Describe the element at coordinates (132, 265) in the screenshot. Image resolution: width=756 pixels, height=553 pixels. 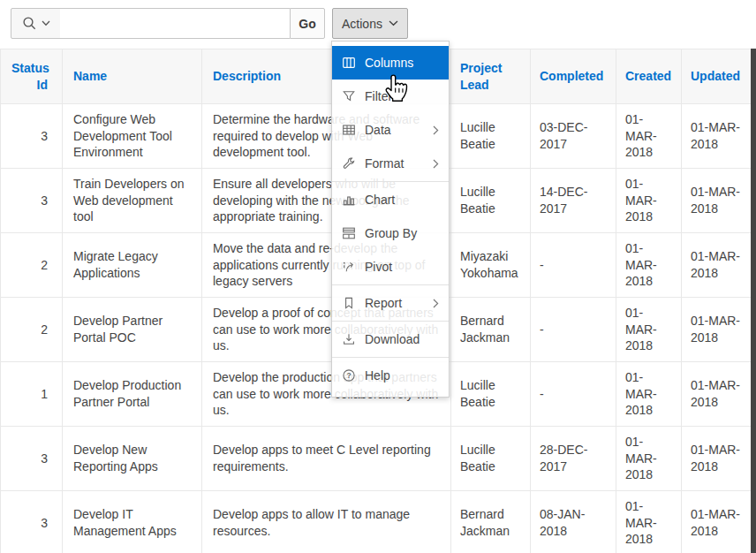
I see `cell-name: Migrate Legacy Applications` at that location.